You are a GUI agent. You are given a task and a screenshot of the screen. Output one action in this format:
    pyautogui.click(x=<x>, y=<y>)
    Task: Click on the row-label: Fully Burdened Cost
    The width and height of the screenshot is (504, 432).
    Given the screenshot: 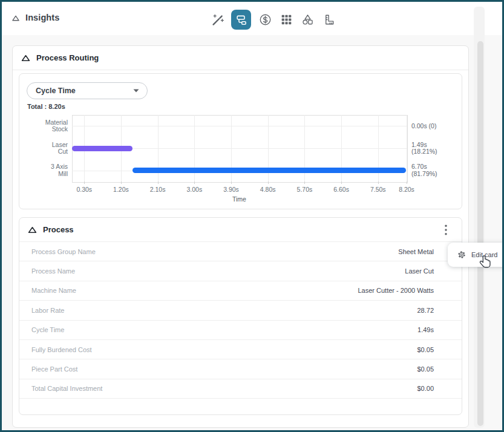 What is the action you would take?
    pyautogui.click(x=62, y=350)
    